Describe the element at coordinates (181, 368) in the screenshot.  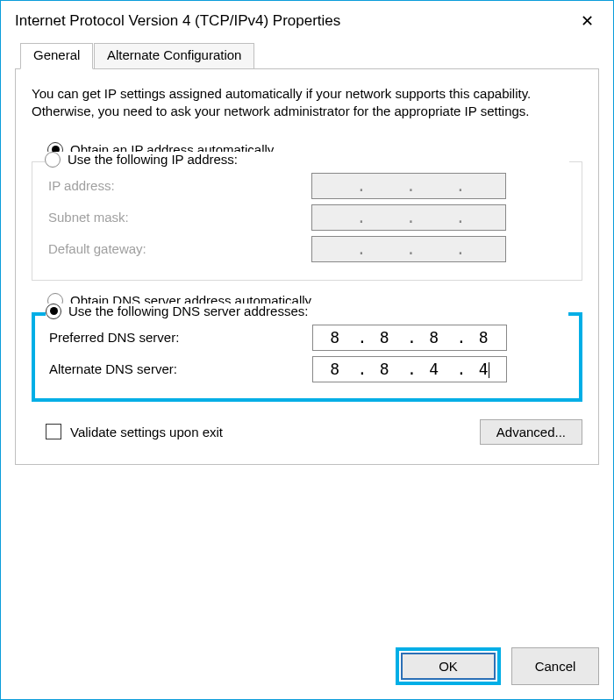
I see `alternate-dns-label: Alternate DNS server:` at that location.